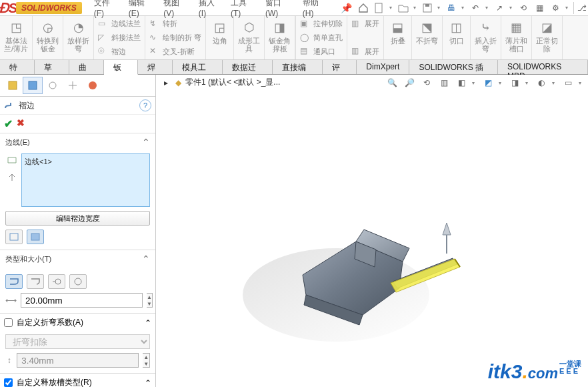  I want to click on cancel-icon: ✖, so click(21, 124).